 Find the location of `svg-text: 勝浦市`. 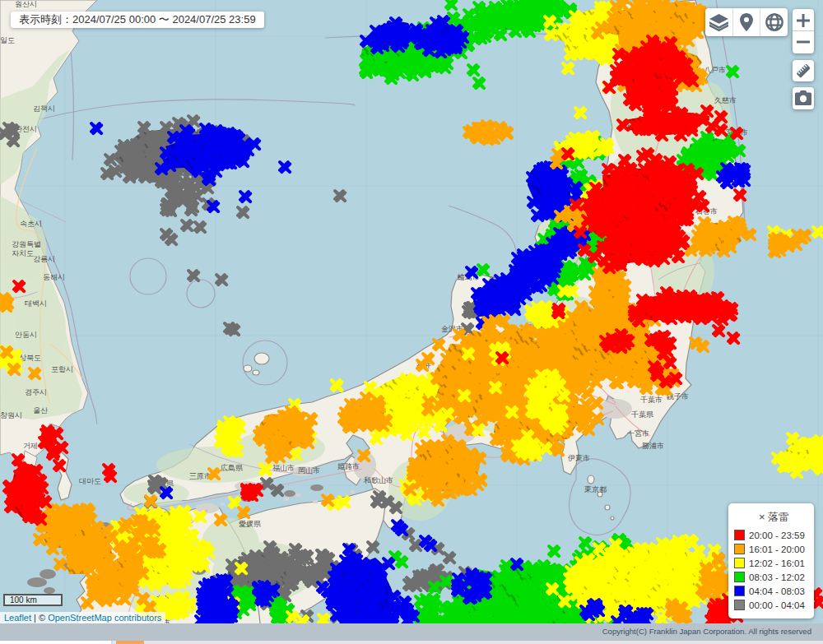

svg-text: 勝浦市 is located at coordinates (653, 446).